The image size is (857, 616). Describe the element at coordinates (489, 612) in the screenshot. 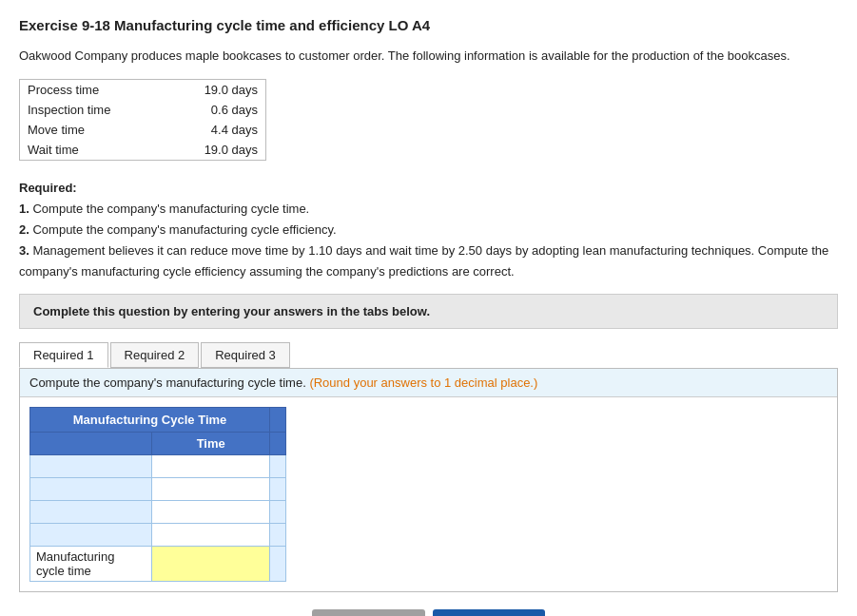

I see `next-button: Required 2 >` at that location.